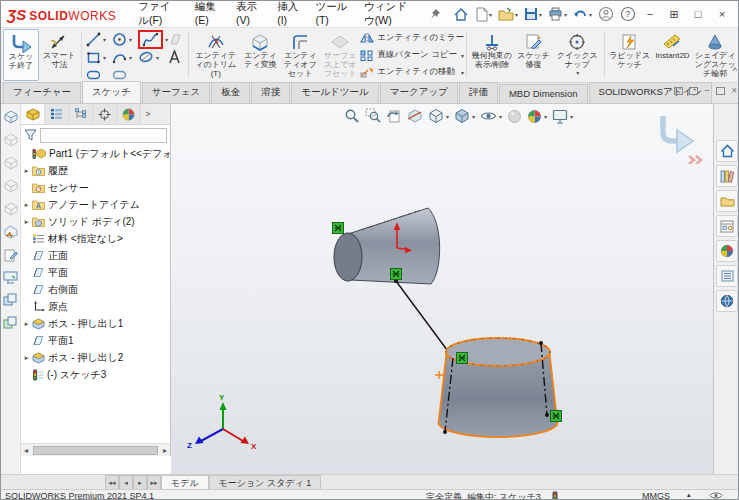 This screenshot has height=500, width=739. Describe the element at coordinates (10, 300) in the screenshot. I see `layered-bodies-icon` at that location.